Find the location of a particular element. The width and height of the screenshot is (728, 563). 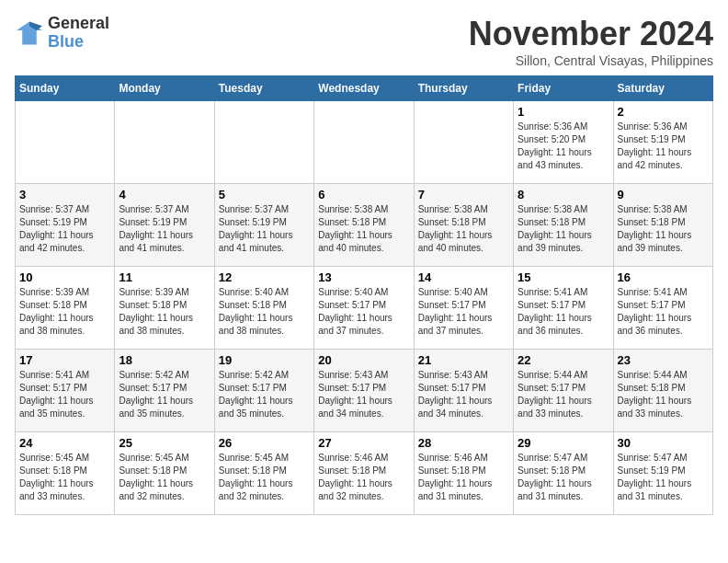

calendar-cell: 12Sunrise: 5:40 AM Sunset: 5:18 PM Dayli… is located at coordinates (264, 308).